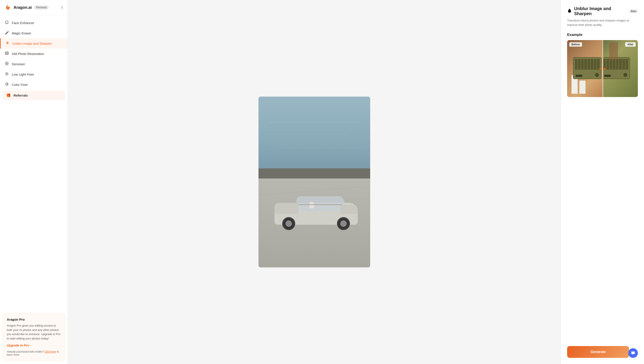  I want to click on upgrade-to-pro-link: Upgrade to Pro ›, so click(34, 346).